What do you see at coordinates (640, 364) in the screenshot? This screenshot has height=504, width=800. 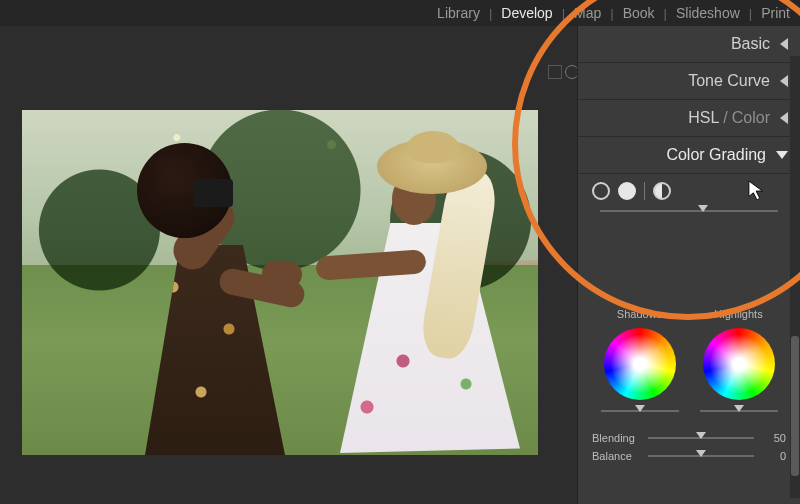 I see `color-wheel-shadows` at bounding box center [640, 364].